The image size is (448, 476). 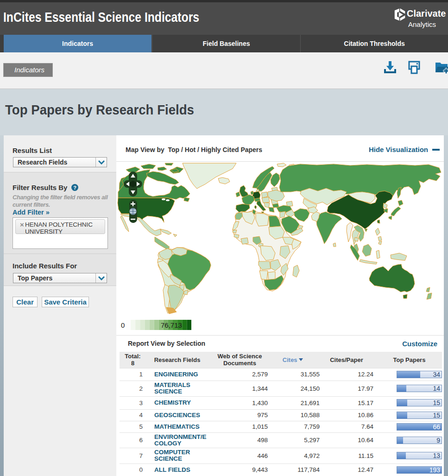 I want to click on svg-text: Top Papers by Research Fields, so click(x=100, y=109).